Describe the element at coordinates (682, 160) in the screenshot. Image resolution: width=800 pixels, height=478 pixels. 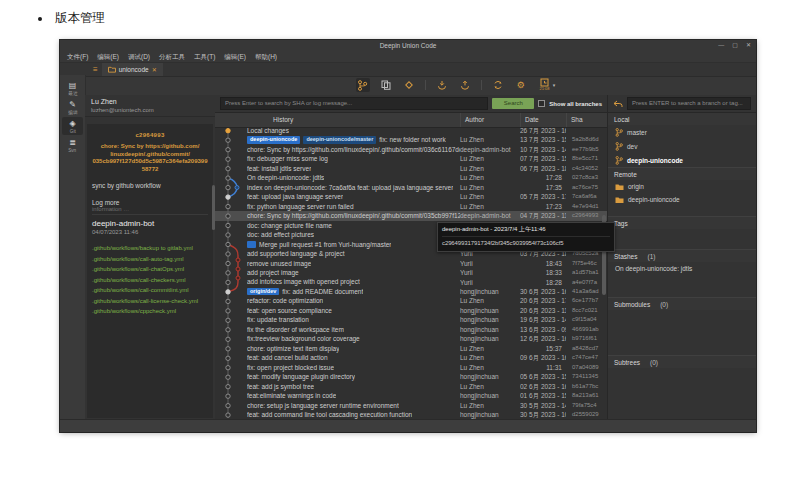
I see `local-branch-deepin-unioncode: deepin-unioncode` at that location.